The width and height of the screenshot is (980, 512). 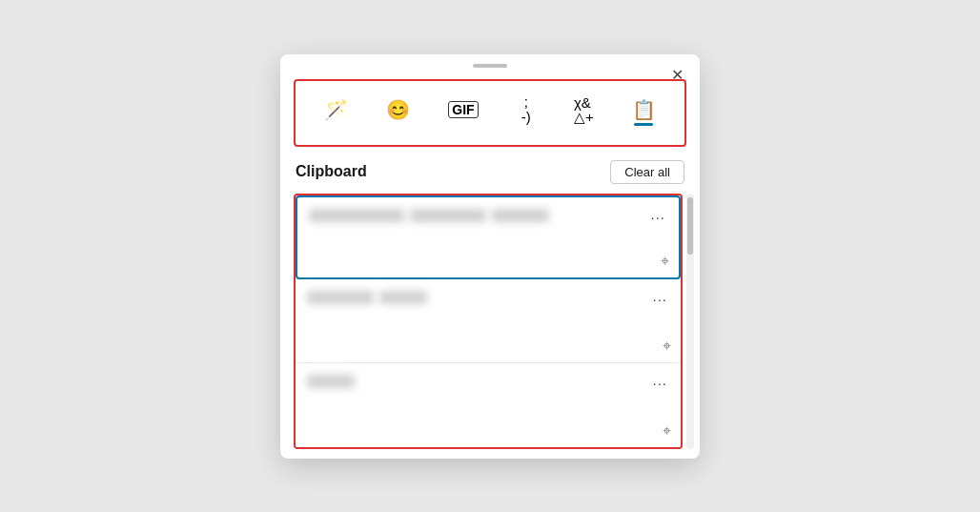 I want to click on tab-gif-indicator, so click(x=463, y=124).